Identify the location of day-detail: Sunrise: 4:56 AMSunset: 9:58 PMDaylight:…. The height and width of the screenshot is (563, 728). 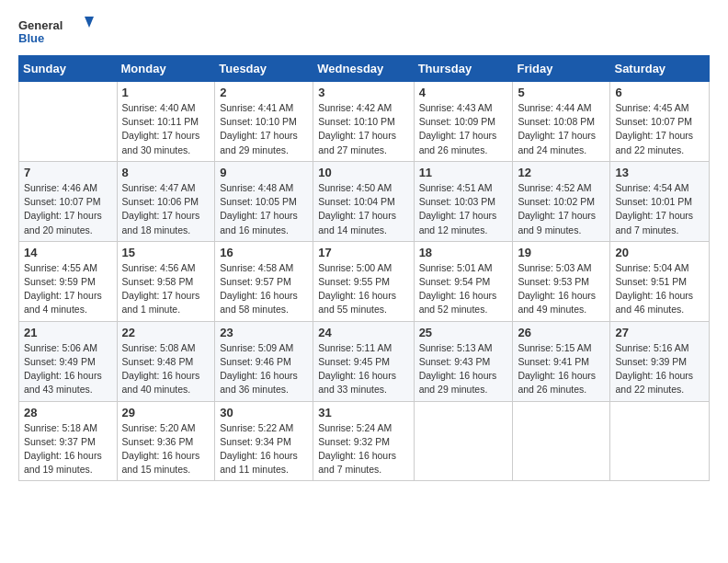
(166, 289).